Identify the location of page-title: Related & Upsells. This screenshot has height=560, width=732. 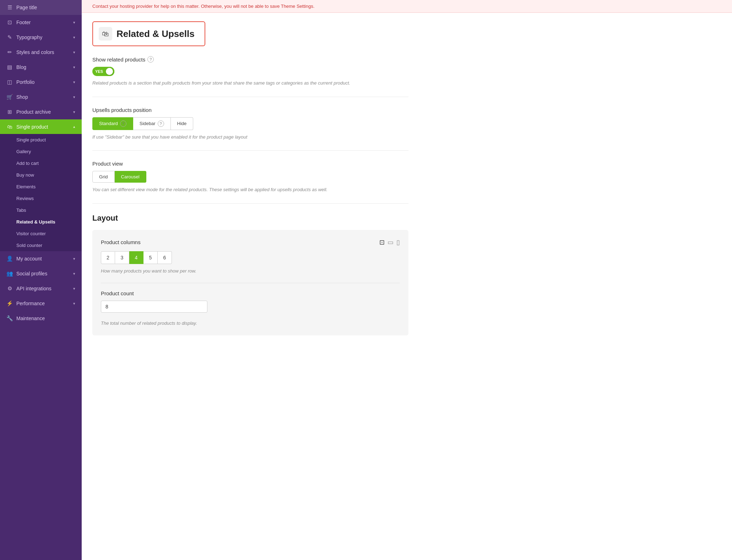
(156, 34).